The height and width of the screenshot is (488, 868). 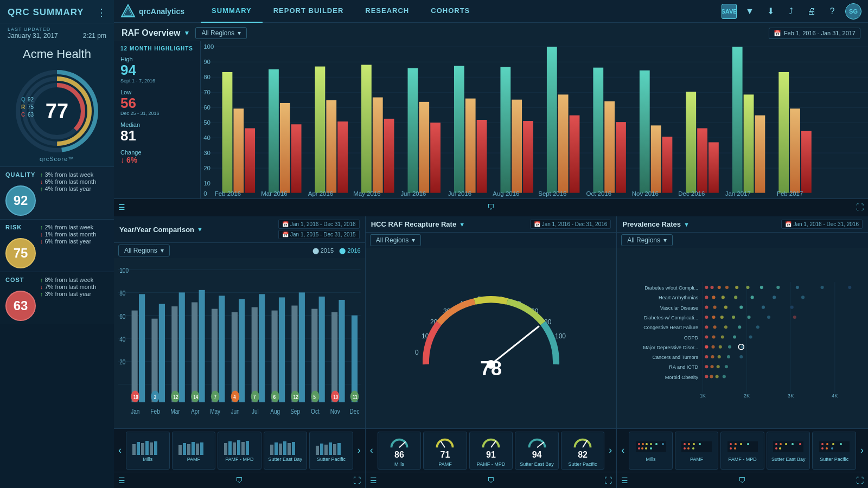 What do you see at coordinates (396, 240) in the screenshot?
I see `hcc-region-select: All Regions ▾` at bounding box center [396, 240].